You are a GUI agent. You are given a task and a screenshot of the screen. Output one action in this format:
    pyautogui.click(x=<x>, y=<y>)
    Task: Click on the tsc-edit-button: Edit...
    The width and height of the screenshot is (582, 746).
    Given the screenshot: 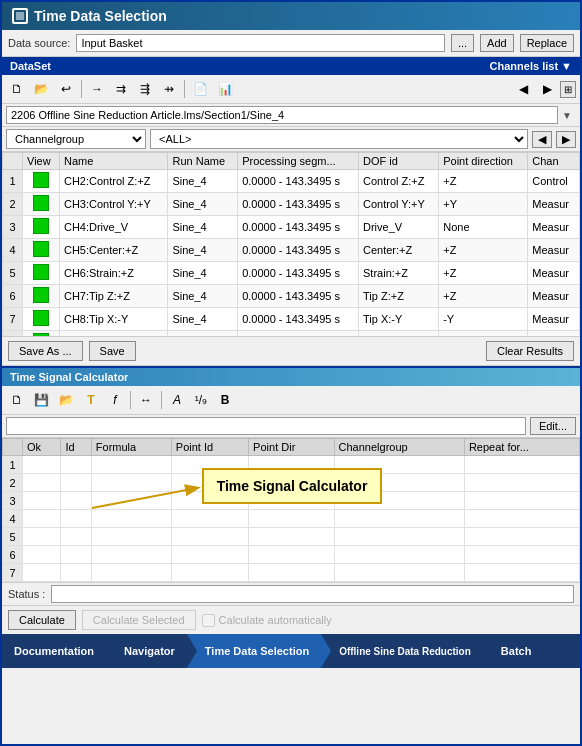 What is the action you would take?
    pyautogui.click(x=553, y=426)
    